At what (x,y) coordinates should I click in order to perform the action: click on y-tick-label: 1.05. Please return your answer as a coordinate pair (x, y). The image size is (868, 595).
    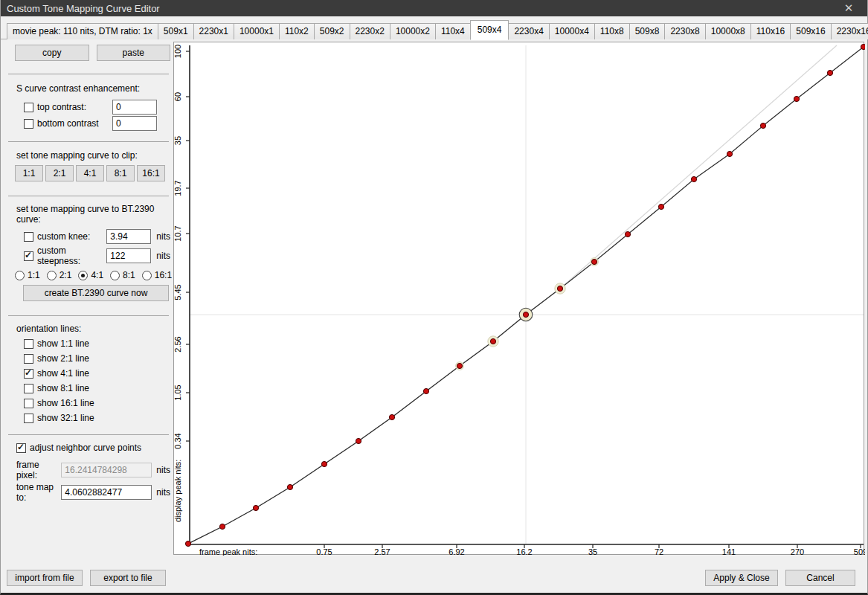
    Looking at the image, I should click on (179, 393).